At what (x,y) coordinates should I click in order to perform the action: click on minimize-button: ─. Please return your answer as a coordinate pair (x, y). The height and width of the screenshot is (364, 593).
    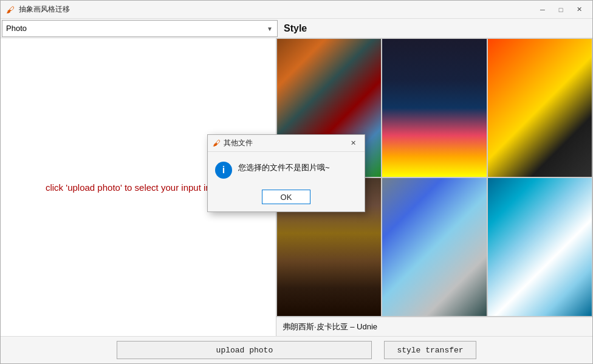
    Looking at the image, I should click on (543, 10).